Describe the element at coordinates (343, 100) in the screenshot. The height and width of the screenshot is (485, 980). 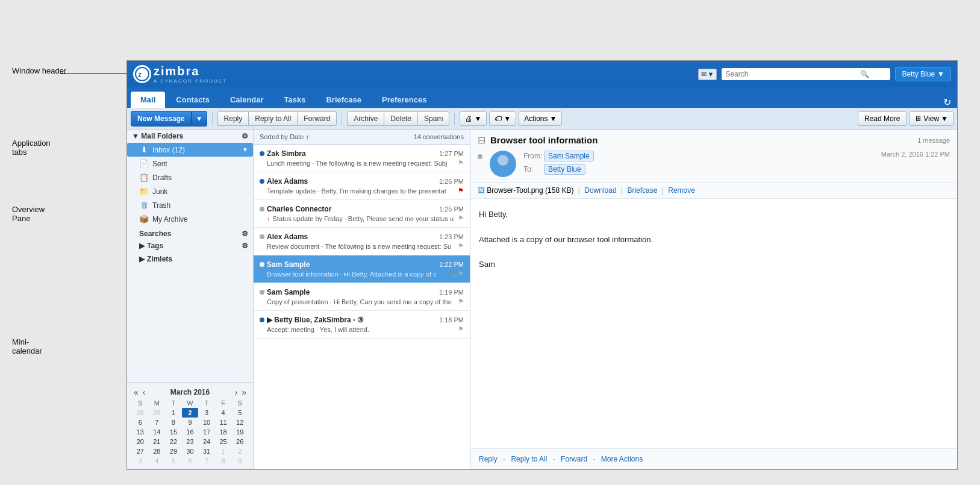
I see `tab-briefcase: Briefcase` at that location.